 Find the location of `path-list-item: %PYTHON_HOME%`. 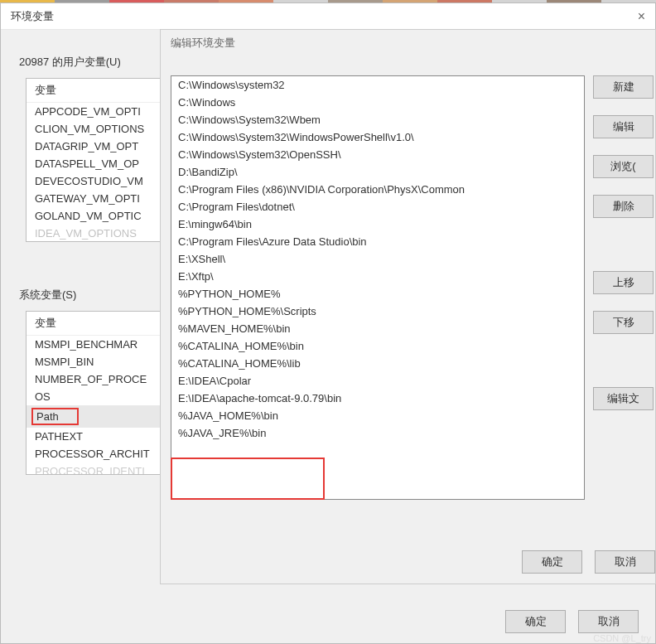

path-list-item: %PYTHON_HOME% is located at coordinates (378, 293).